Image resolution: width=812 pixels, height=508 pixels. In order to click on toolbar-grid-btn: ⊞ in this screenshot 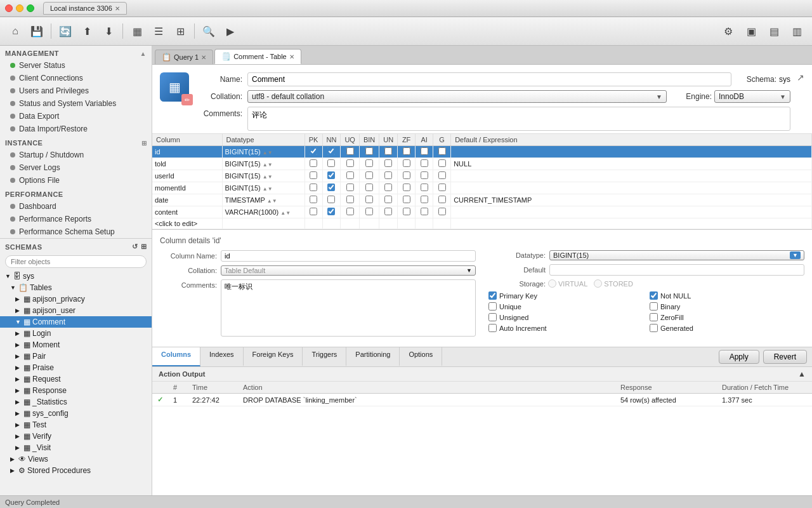, I will do `click(180, 31)`.